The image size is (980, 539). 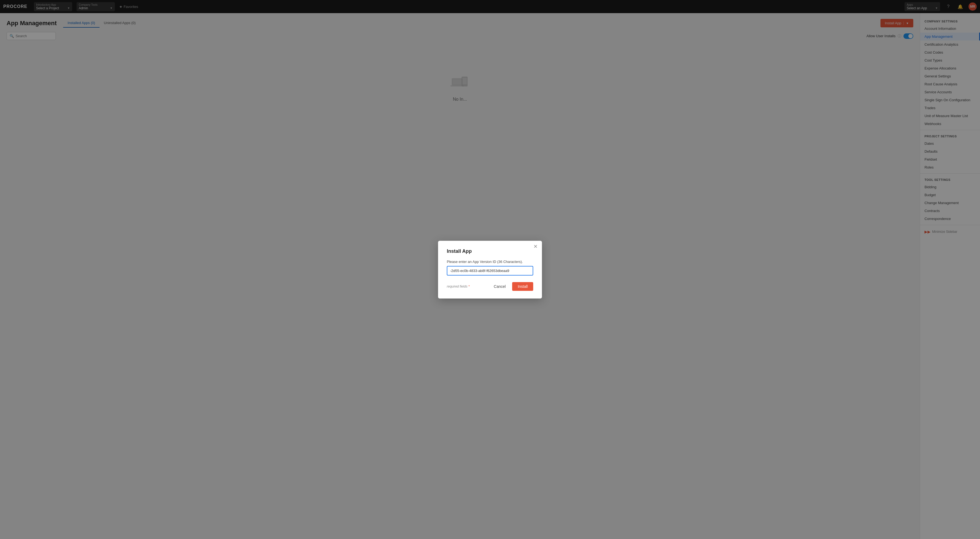 I want to click on modal-title: Install App, so click(x=490, y=251).